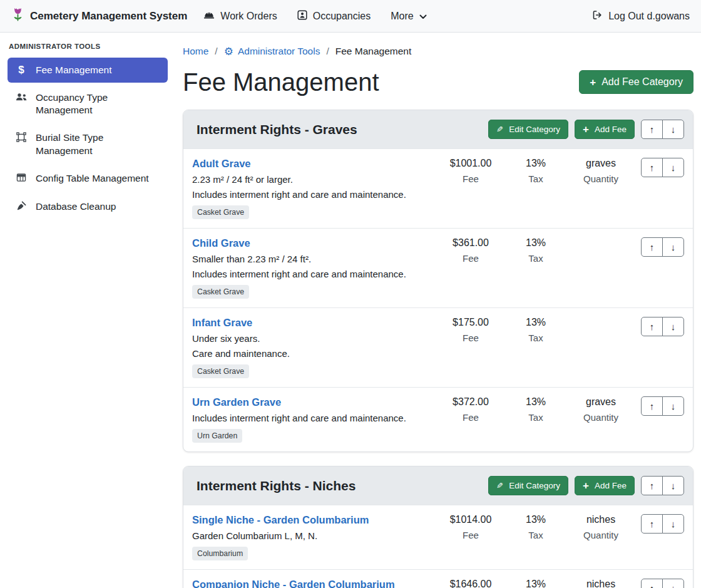  Describe the element at coordinates (636, 82) in the screenshot. I see `add-fee-category-button: + Add Fee Category` at that location.